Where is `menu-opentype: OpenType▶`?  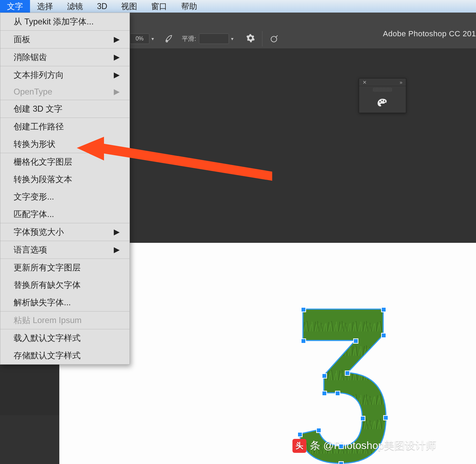 menu-opentype: OpenType▶ is located at coordinates (65, 92).